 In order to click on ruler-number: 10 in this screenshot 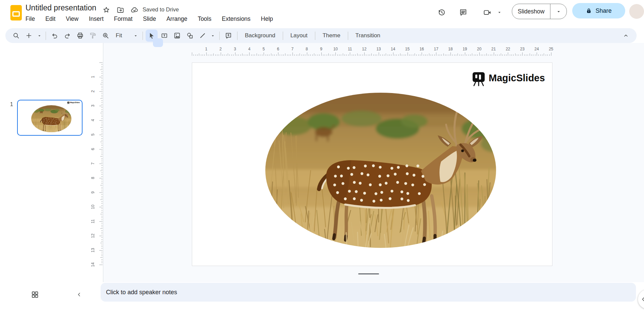, I will do `click(93, 207)`.